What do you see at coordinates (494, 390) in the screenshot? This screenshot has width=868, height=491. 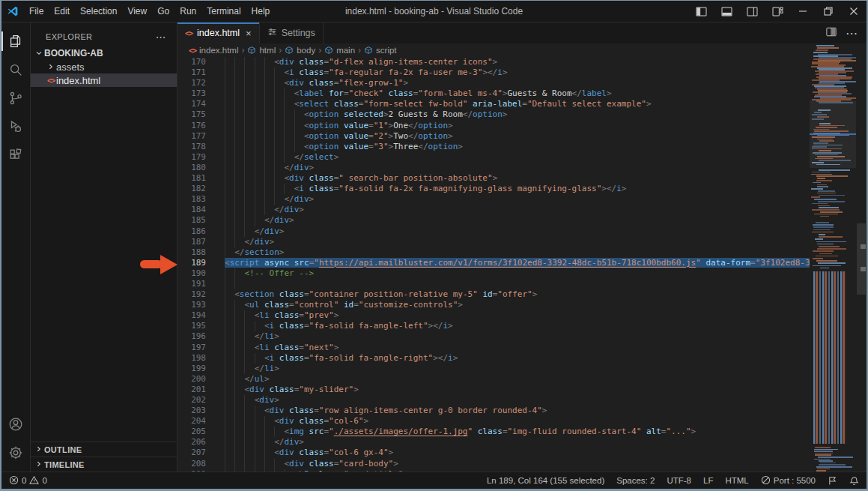 I see `code-line-201: 201<div class="my-slider">` at bounding box center [494, 390].